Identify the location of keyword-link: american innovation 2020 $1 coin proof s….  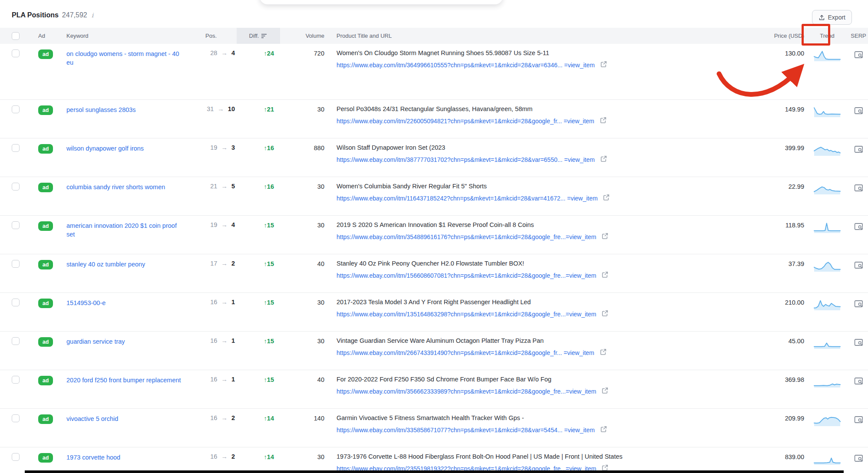
(122, 230).